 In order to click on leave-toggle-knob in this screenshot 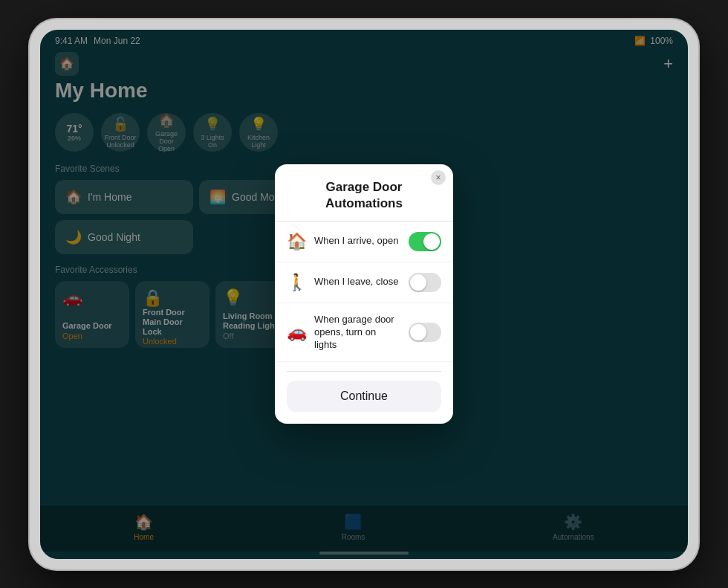, I will do `click(418, 282)`.